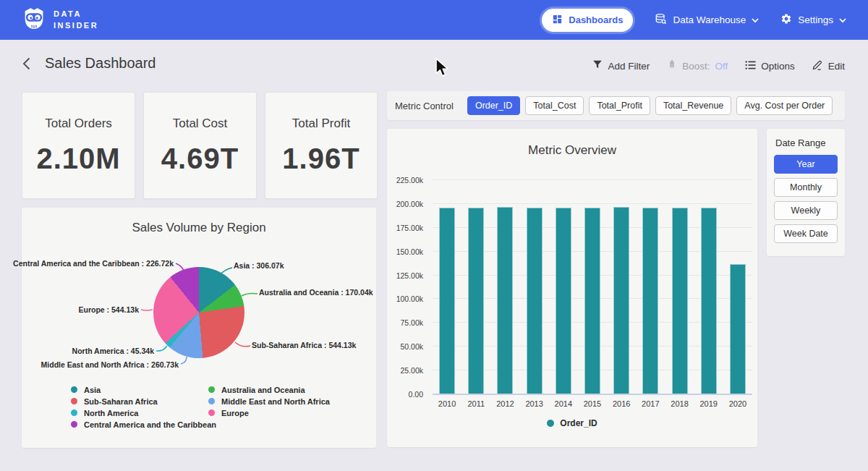  Describe the element at coordinates (447, 301) in the screenshot. I see `bar-2010` at that location.